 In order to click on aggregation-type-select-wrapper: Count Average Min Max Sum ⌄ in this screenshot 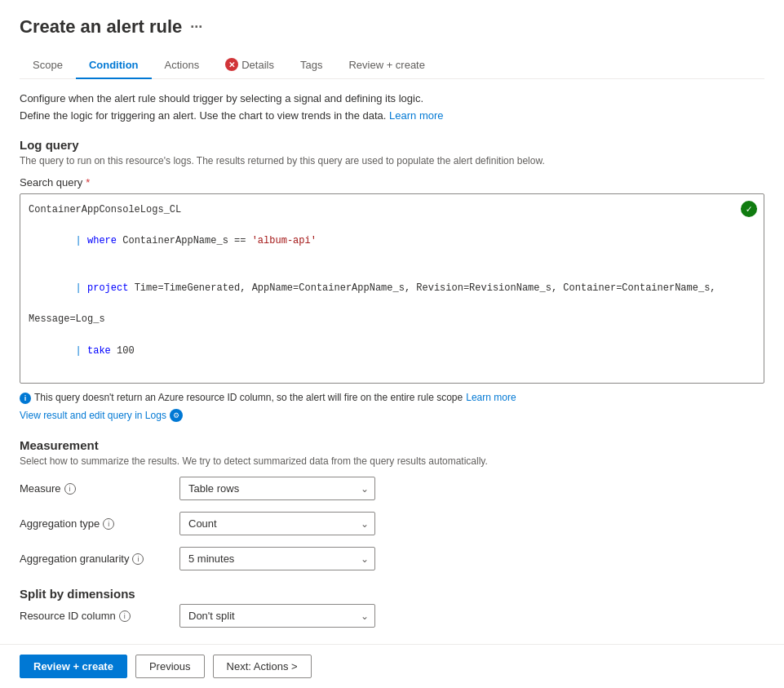, I will do `click(277, 524)`.